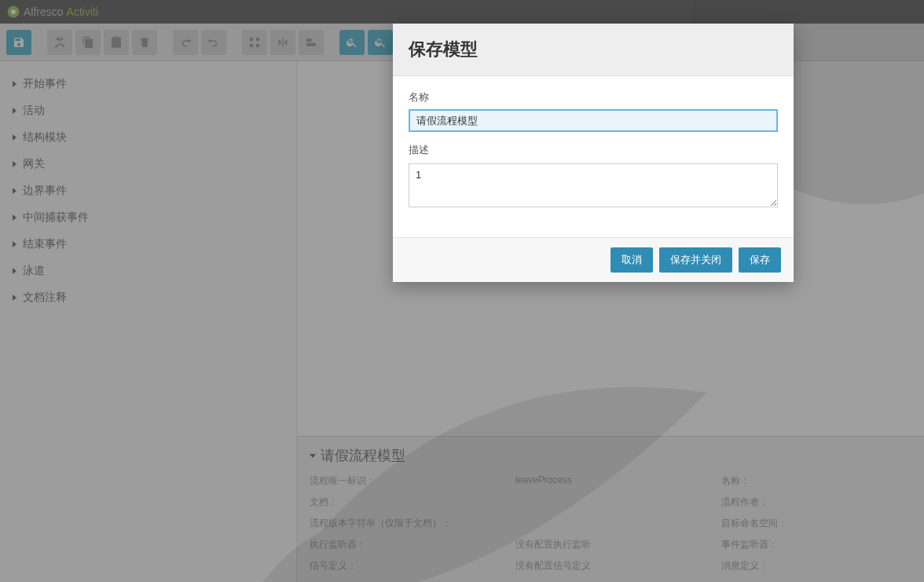 This screenshot has width=924, height=582. What do you see at coordinates (593, 150) in the screenshot?
I see `description-label: 描述` at bounding box center [593, 150].